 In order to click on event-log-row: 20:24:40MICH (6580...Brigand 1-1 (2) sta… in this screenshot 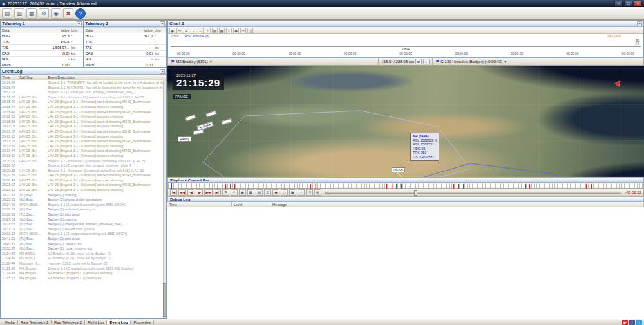, I will do `click(84, 205)`.